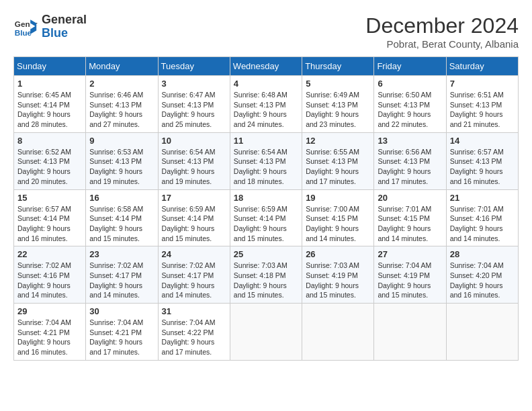  Describe the element at coordinates (266, 332) in the screenshot. I see `week-row-5: 29 Sunrise: 7:04 AM Sunset: 4:21 PM Dayl…` at that location.